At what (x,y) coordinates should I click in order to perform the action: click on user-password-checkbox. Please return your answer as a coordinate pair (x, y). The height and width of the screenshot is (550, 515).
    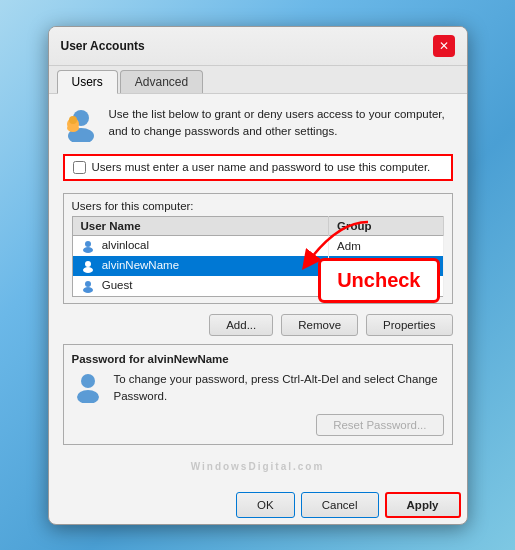
    Looking at the image, I should click on (80, 168).